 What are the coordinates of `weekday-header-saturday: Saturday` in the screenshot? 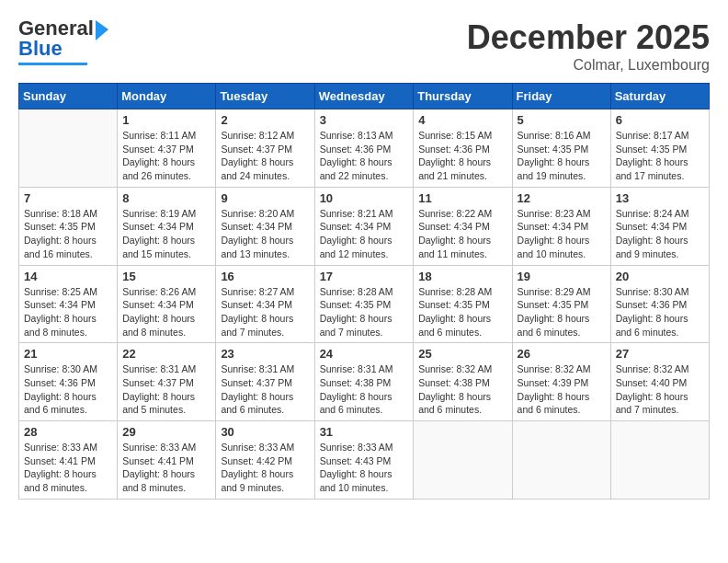 It's located at (660, 97).